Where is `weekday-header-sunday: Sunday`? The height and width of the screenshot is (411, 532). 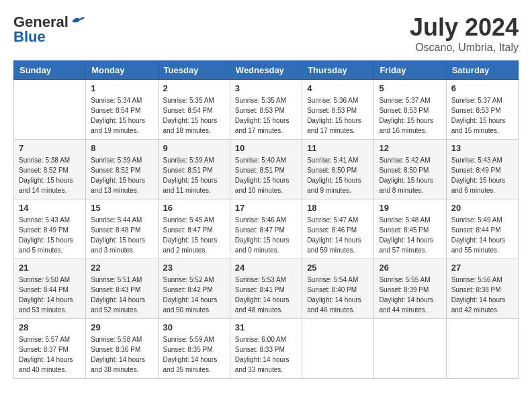 weekday-header-sunday: Sunday is located at coordinates (50, 71).